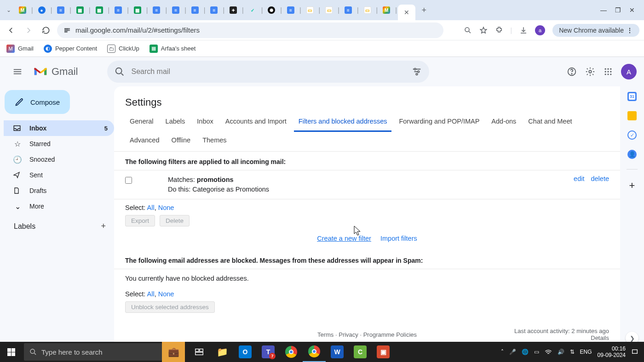 This screenshot has height=362, width=644. What do you see at coordinates (523, 30) in the screenshot?
I see `downloads-icon` at bounding box center [523, 30].